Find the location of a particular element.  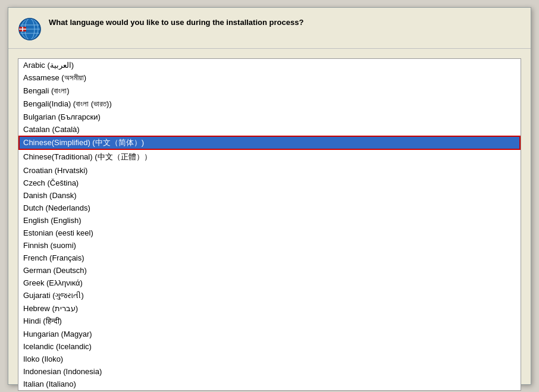

dialog-header: What language would you like to use duri… is located at coordinates (270, 29).